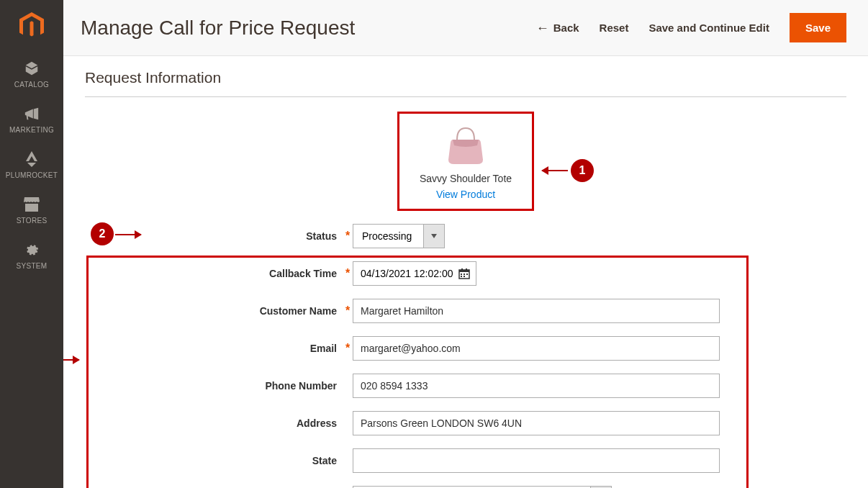  I want to click on megaphone-icon, so click(32, 114).